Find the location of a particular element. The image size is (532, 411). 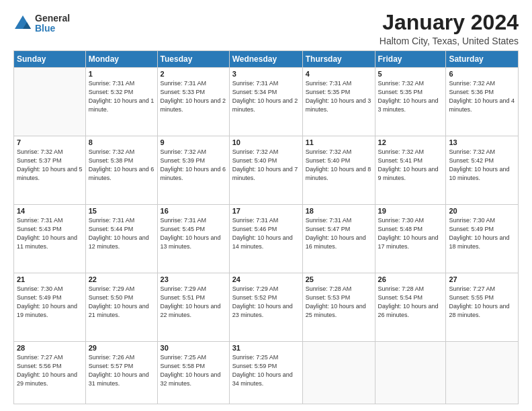

day-info: Sunrise: 7:32 AM Sunset: 5:42 PM Dayligh… is located at coordinates (482, 165).